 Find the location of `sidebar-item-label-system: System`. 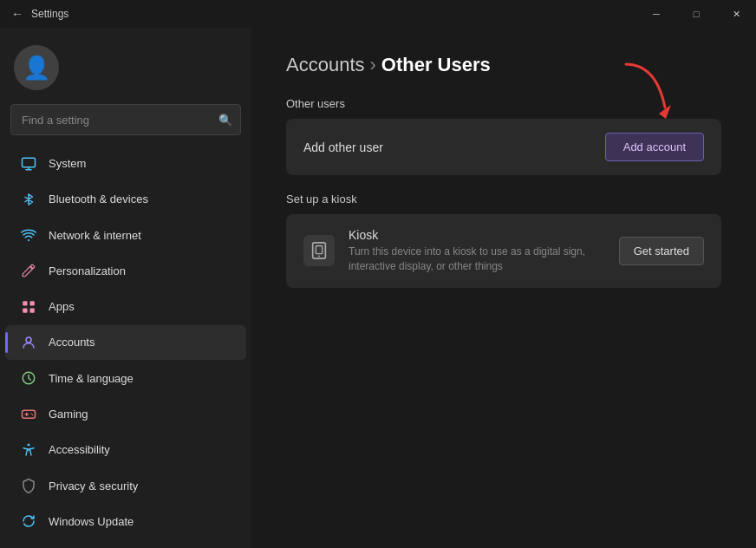

sidebar-item-label-system: System is located at coordinates (68, 163).